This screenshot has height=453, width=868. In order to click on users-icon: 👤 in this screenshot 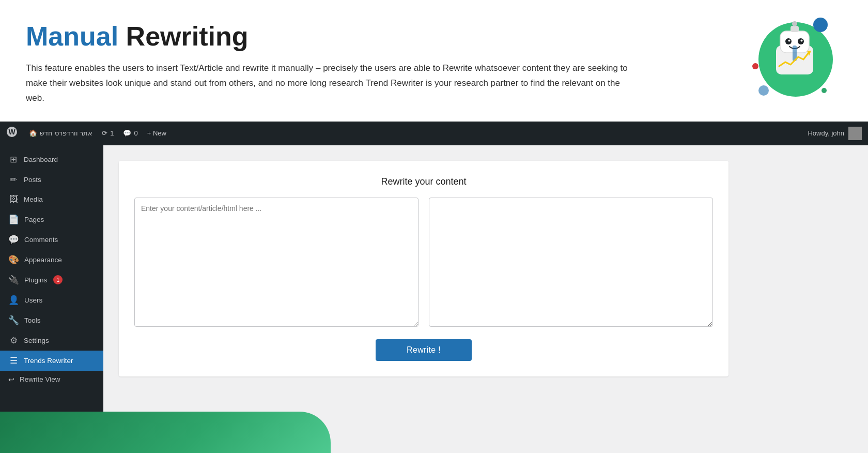, I will do `click(13, 300)`.